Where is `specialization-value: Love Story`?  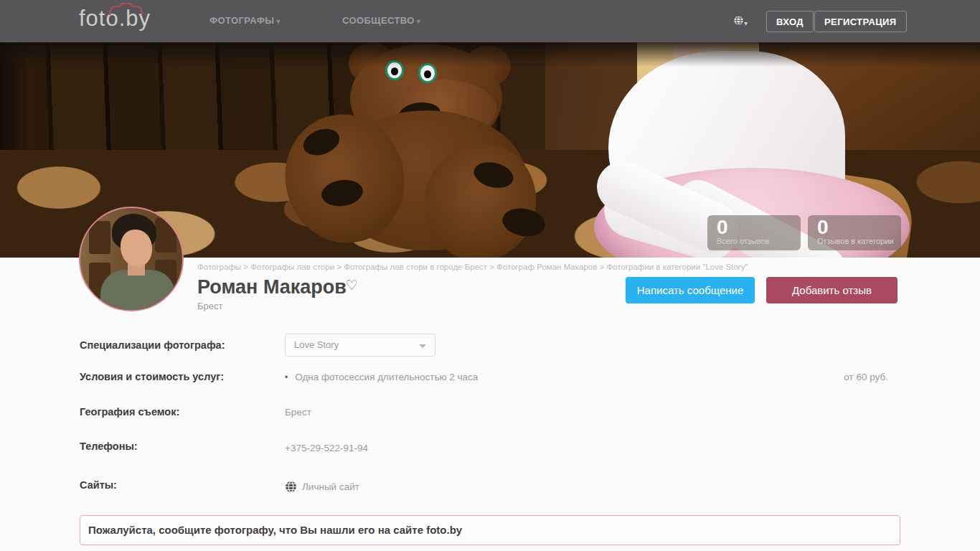
specialization-value: Love Story is located at coordinates (316, 344).